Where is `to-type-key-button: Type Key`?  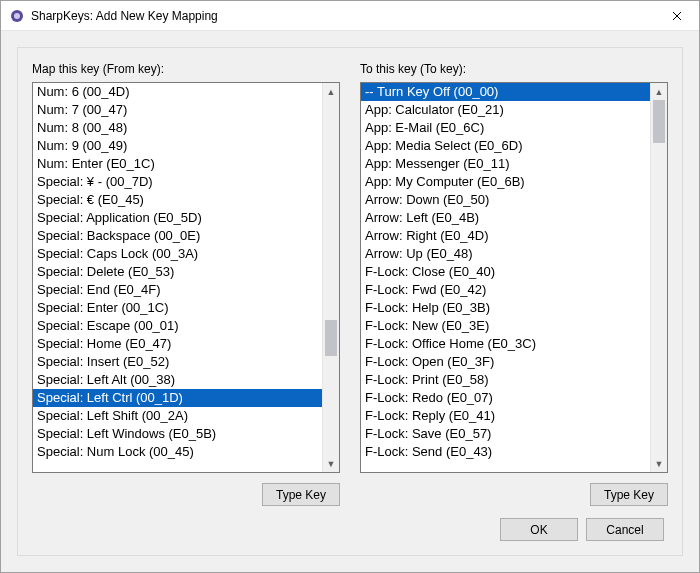 to-type-key-button: Type Key is located at coordinates (629, 494).